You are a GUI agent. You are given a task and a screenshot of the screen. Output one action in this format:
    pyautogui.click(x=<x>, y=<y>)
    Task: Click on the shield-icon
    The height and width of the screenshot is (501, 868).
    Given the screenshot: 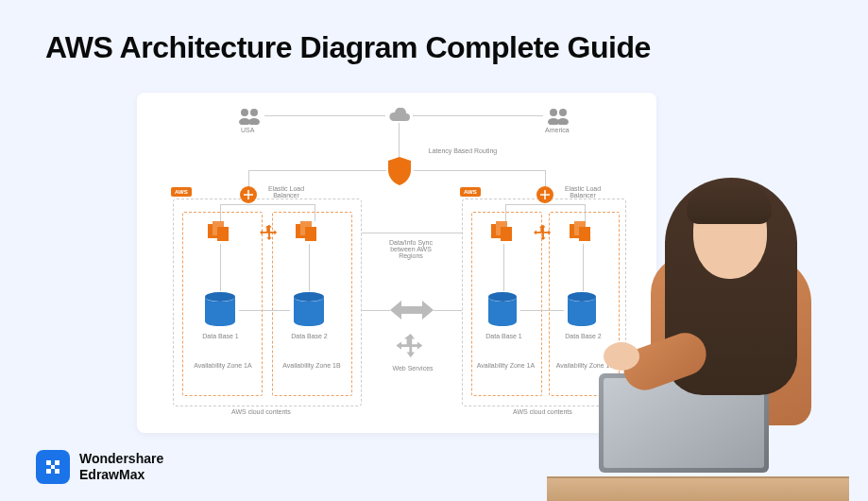 What is the action you would take?
    pyautogui.click(x=400, y=172)
    